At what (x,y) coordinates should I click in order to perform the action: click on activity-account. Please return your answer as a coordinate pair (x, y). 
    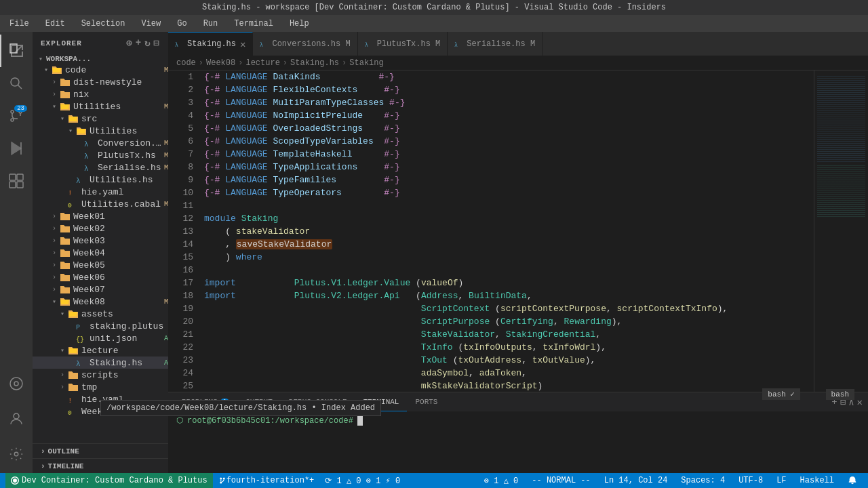
    Looking at the image, I should click on (16, 419).